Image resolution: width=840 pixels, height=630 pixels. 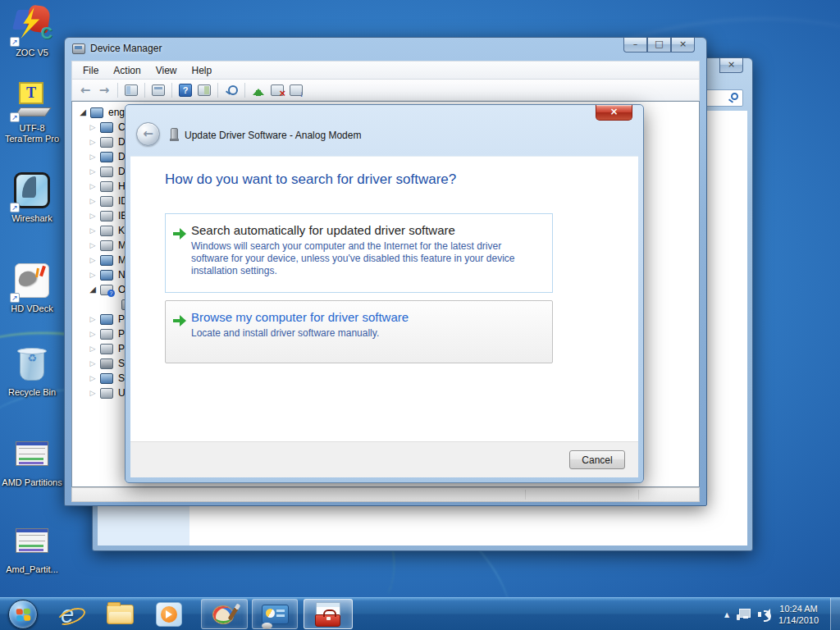 What do you see at coordinates (386, 90) in the screenshot?
I see `toolbar: ← → ?` at bounding box center [386, 90].